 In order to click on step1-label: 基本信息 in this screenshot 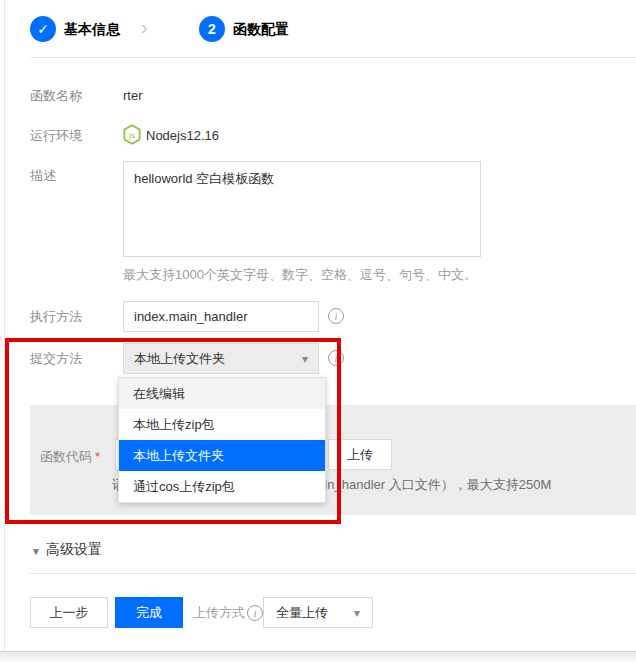, I will do `click(92, 29)`.